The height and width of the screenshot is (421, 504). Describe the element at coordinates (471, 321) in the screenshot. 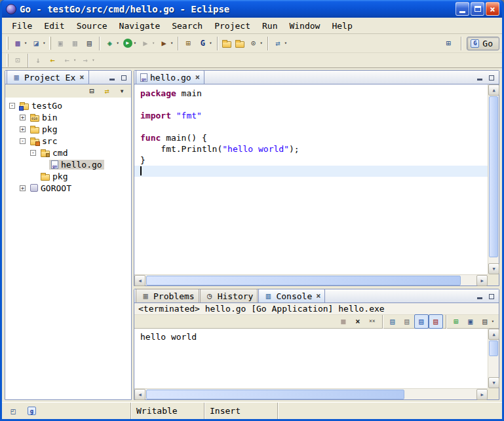

I see `display-selected-console-button: ▣` at that location.